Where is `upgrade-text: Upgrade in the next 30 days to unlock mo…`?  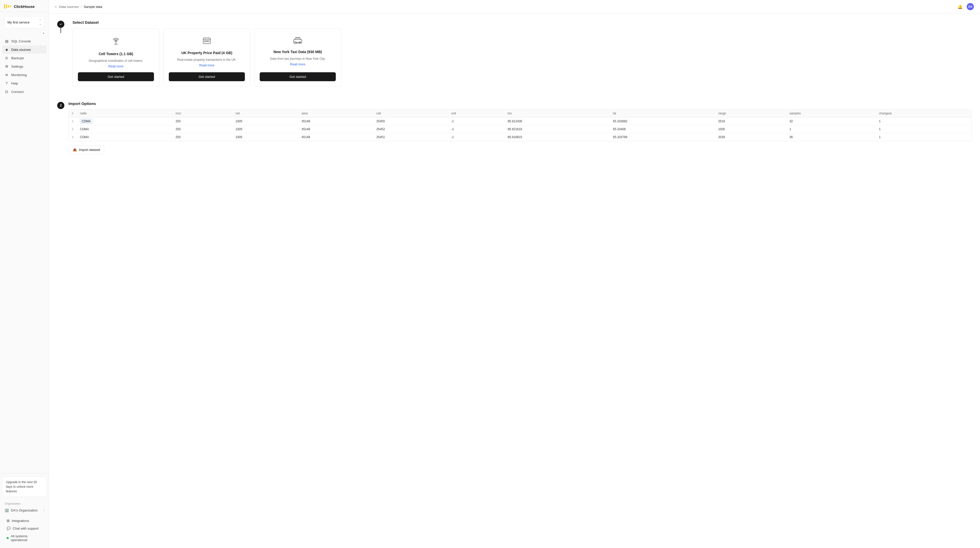
upgrade-text: Upgrade in the next 30 days to unlock mo… is located at coordinates (21, 487).